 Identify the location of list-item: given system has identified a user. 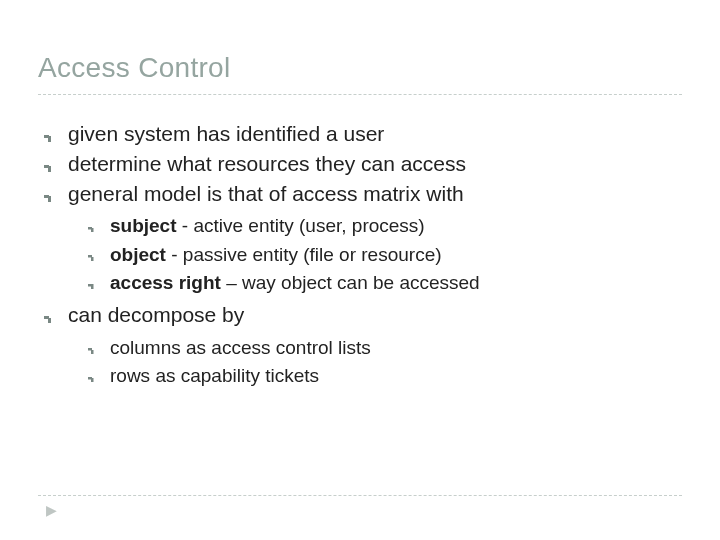
(363, 134).